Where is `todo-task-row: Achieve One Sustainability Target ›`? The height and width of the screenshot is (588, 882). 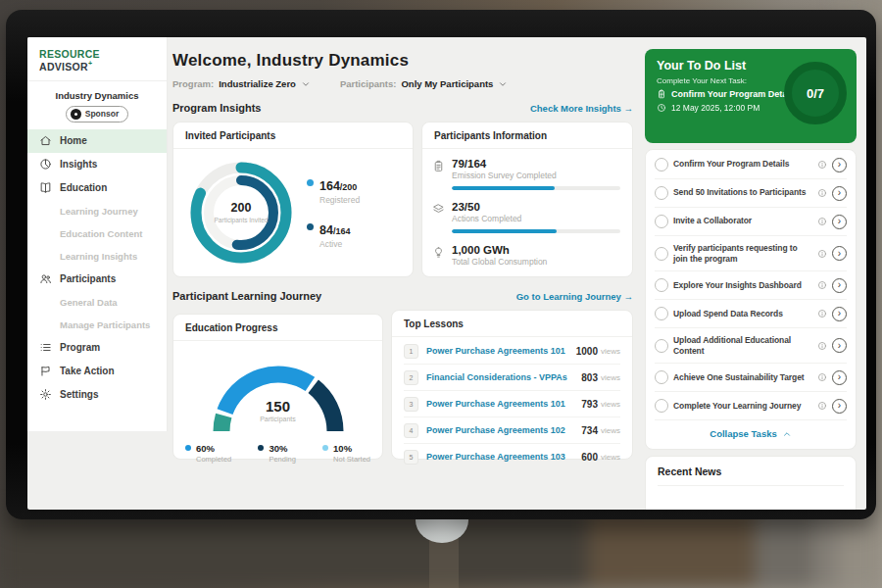 todo-task-row: Achieve One Sustainability Target › is located at coordinates (751, 378).